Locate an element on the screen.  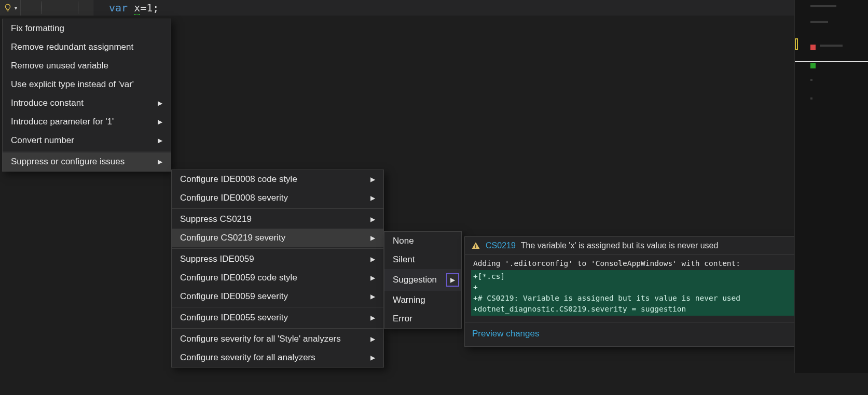
menu-item: Introduce constant▶ is located at coordinates (87, 103).